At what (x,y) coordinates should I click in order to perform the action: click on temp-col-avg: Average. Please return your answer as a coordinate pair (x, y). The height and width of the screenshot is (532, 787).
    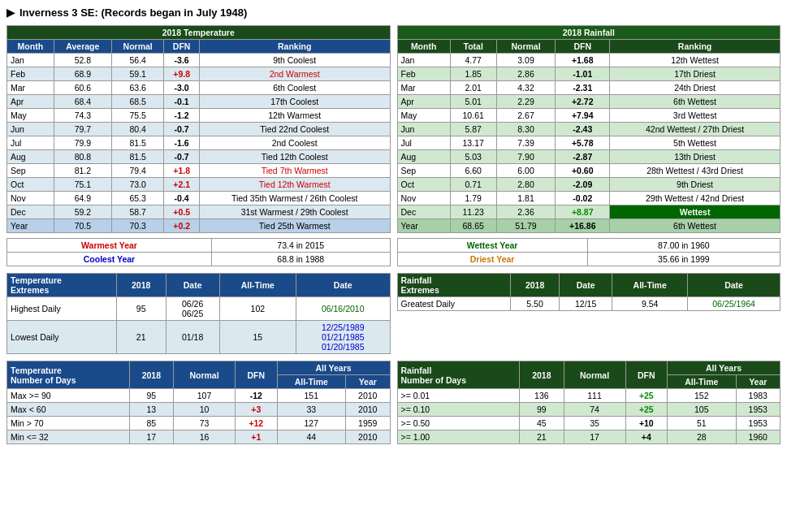
    Looking at the image, I should click on (83, 47).